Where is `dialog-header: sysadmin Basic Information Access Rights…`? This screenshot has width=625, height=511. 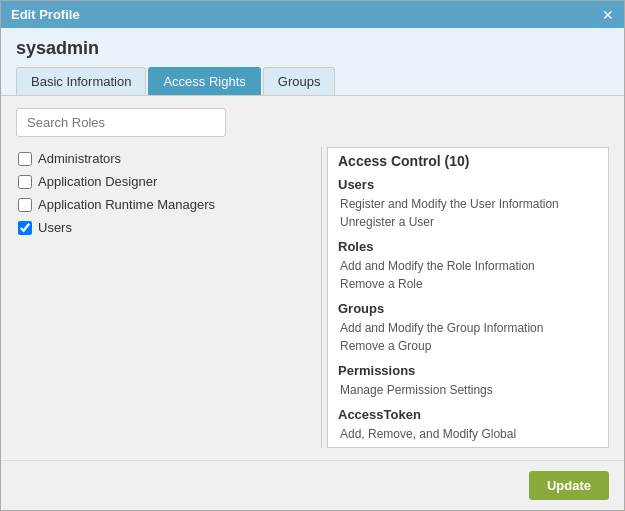 dialog-header: sysadmin Basic Information Access Rights… is located at coordinates (312, 62).